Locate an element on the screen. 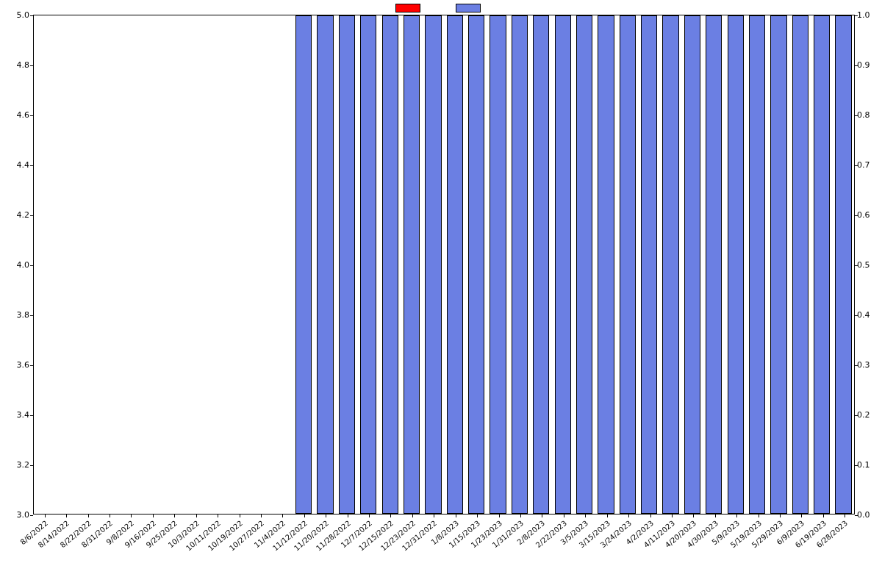 This screenshot has height=588, width=882. legend-swatch-red is located at coordinates (408, 8).